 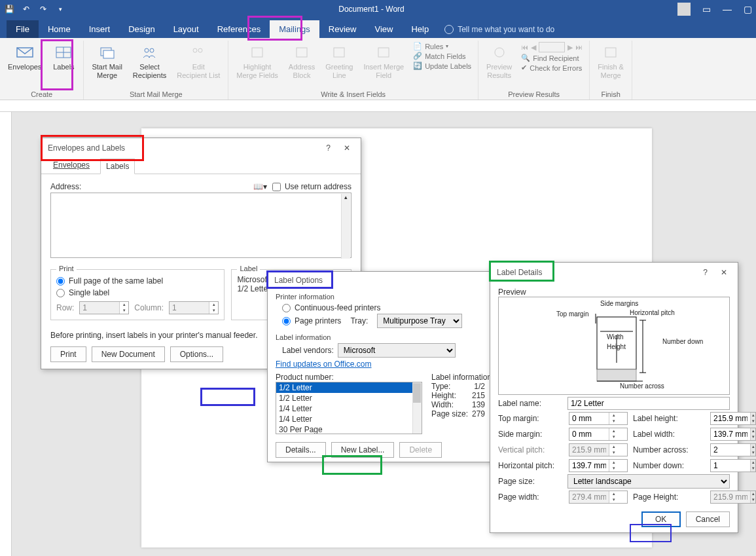 What do you see at coordinates (71, 166) in the screenshot?
I see `tab-envelopes: Envelopes` at bounding box center [71, 166].